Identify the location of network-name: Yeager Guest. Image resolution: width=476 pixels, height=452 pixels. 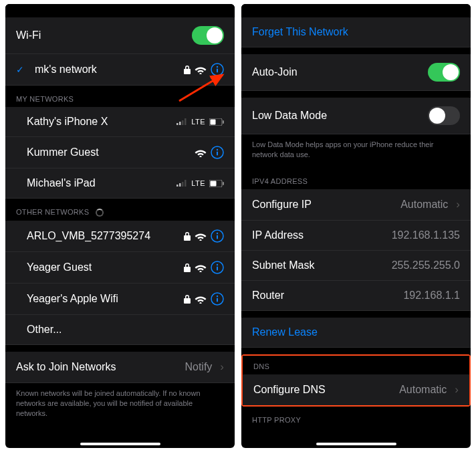
(102, 267).